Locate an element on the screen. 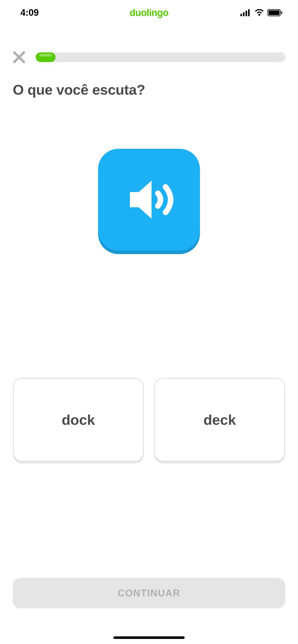 Image resolution: width=298 pixels, height=644 pixels. option-card-1: dock is located at coordinates (78, 420).